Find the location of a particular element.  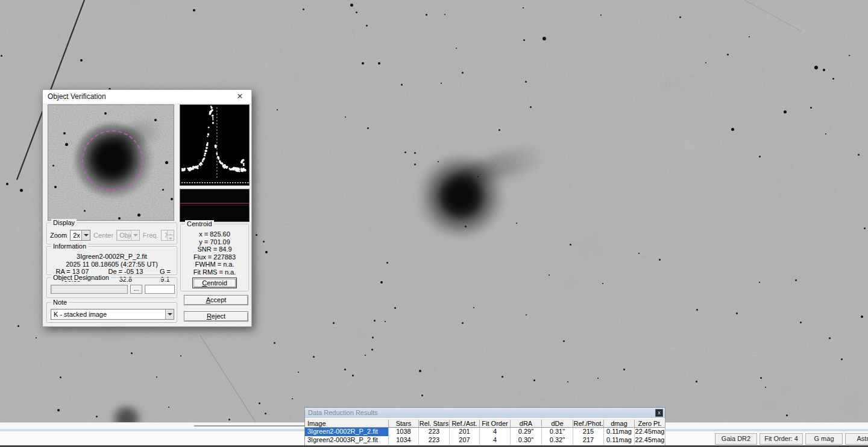

results-table: ImageStarsRel. StarsRef./Ast.Fit OrderdR… is located at coordinates (485, 432).